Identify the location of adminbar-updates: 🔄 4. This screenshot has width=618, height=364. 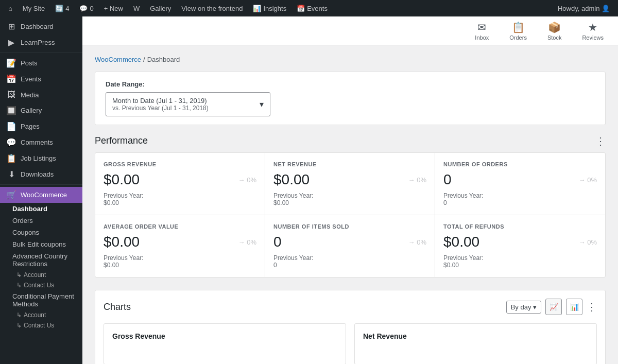
(62, 8).